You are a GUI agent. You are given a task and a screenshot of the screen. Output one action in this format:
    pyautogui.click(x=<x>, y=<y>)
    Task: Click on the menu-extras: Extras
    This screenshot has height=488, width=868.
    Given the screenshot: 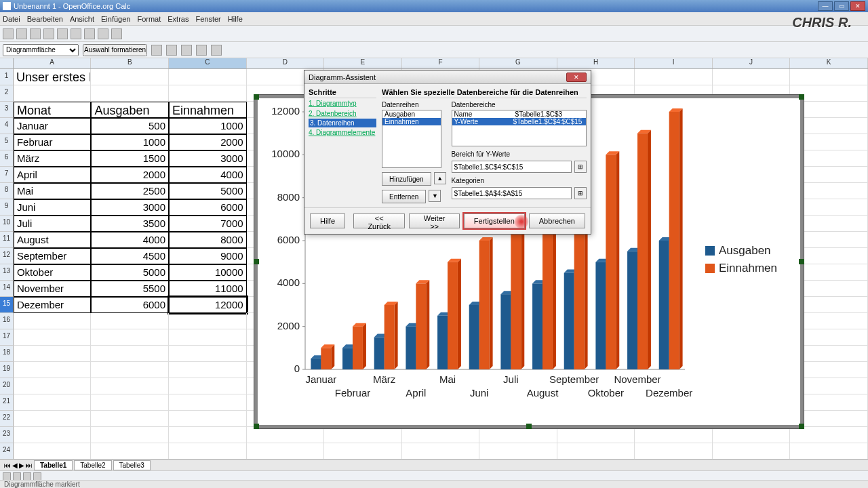 What is the action you would take?
    pyautogui.click(x=178, y=19)
    